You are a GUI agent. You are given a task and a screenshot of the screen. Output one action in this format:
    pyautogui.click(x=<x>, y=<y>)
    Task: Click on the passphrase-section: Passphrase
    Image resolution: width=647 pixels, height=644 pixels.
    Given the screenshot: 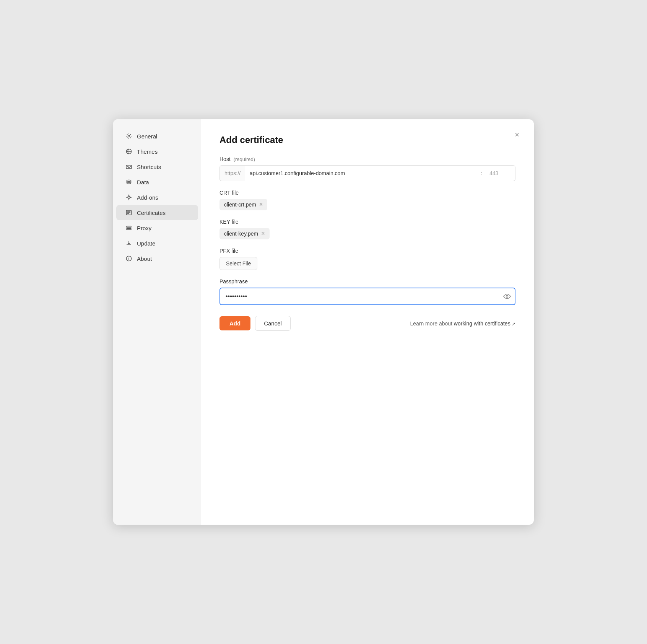 What is the action you would take?
    pyautogui.click(x=367, y=292)
    